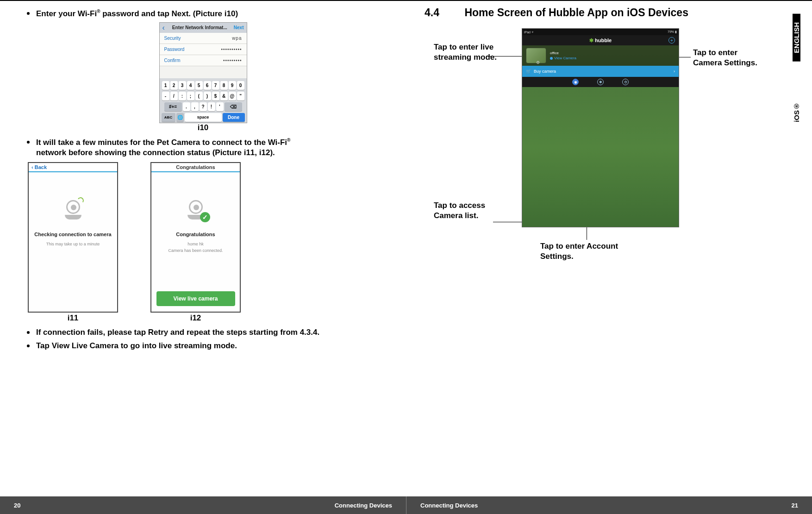 The height and width of the screenshot is (514, 812). I want to click on next-button: Next, so click(239, 28).